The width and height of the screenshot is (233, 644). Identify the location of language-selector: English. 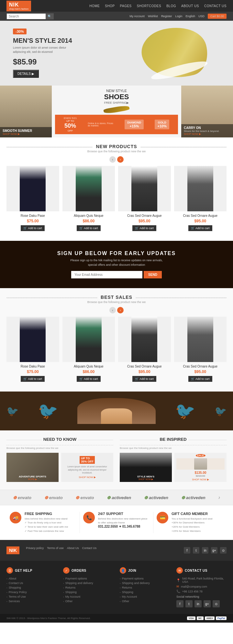
(190, 16).